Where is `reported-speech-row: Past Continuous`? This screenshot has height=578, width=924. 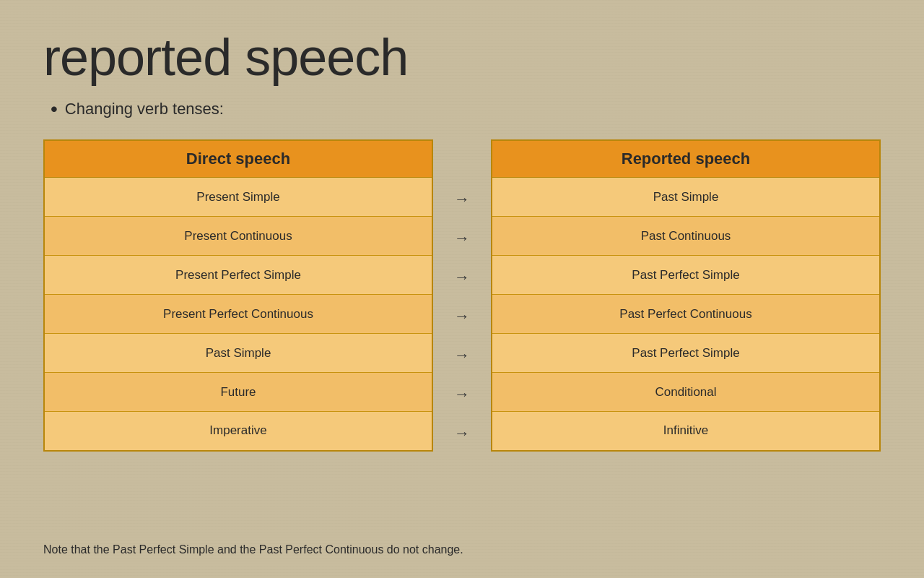 reported-speech-row: Past Continuous is located at coordinates (686, 236).